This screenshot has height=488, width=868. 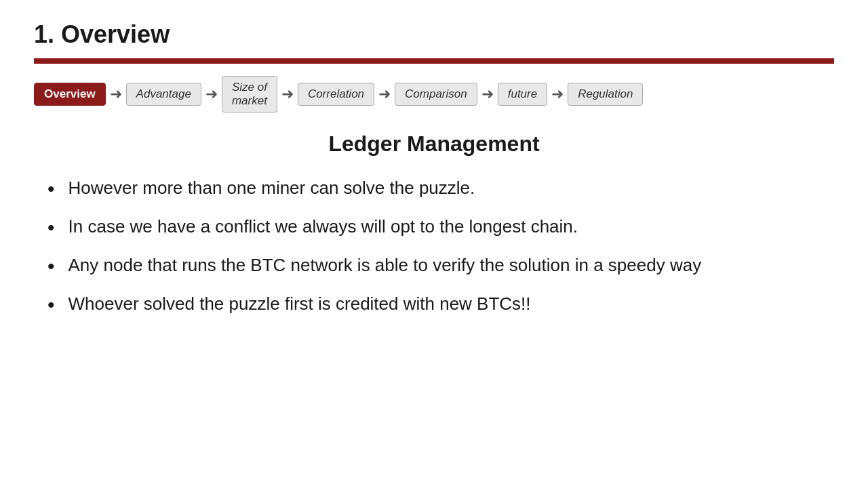 What do you see at coordinates (441, 266) in the screenshot?
I see `list-item: • Any node that runs the BTC network is …` at bounding box center [441, 266].